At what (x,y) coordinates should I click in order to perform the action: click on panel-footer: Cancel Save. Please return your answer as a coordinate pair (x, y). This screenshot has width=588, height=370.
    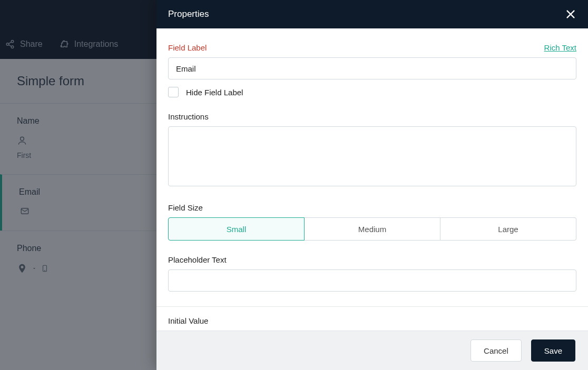
    Looking at the image, I should click on (372, 351).